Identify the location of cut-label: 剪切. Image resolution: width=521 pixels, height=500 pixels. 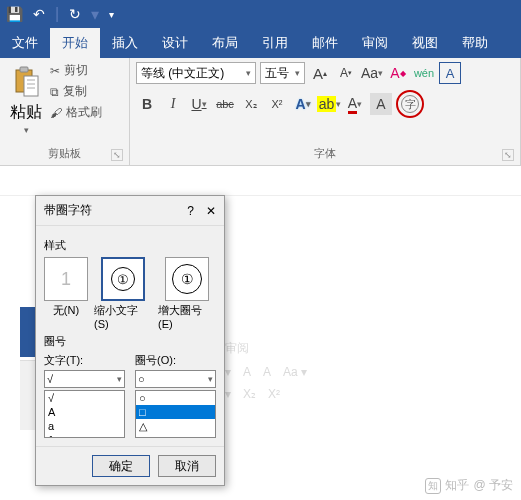
(76, 70).